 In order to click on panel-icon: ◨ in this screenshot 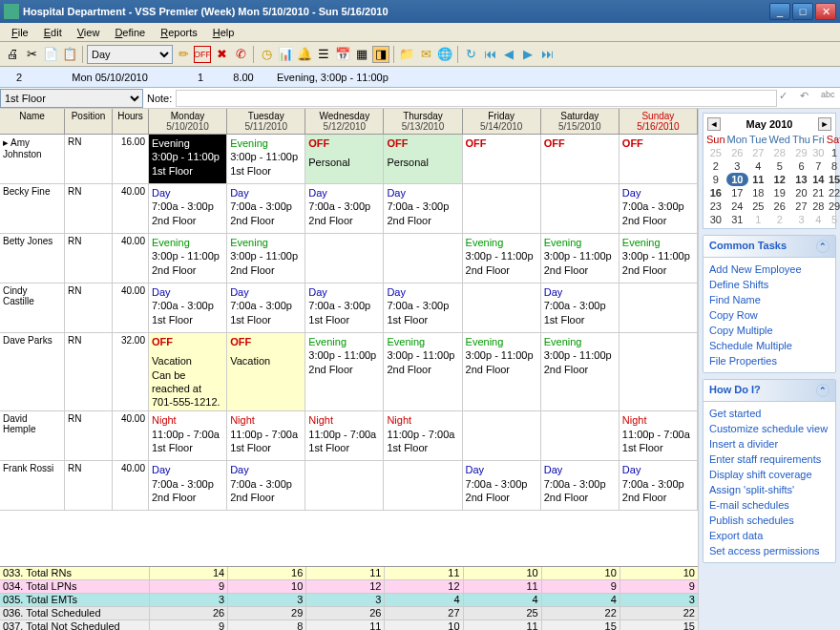, I will do `click(381, 54)`.